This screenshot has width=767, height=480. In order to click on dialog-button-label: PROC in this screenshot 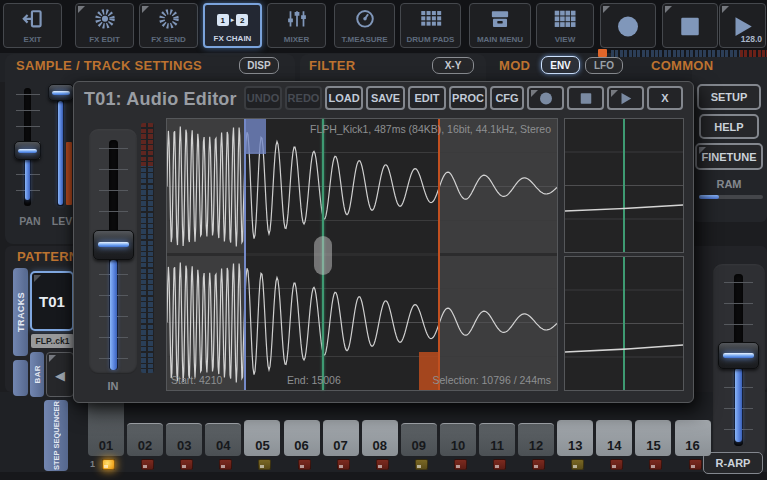, I will do `click(468, 98)`.